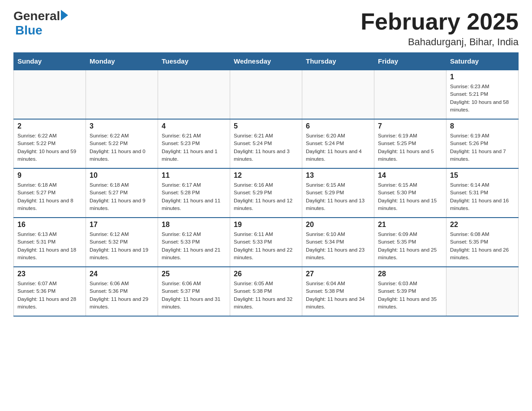  I want to click on title-block: February 2025 Bahadurganj, Bihar, India, so click(440, 29).